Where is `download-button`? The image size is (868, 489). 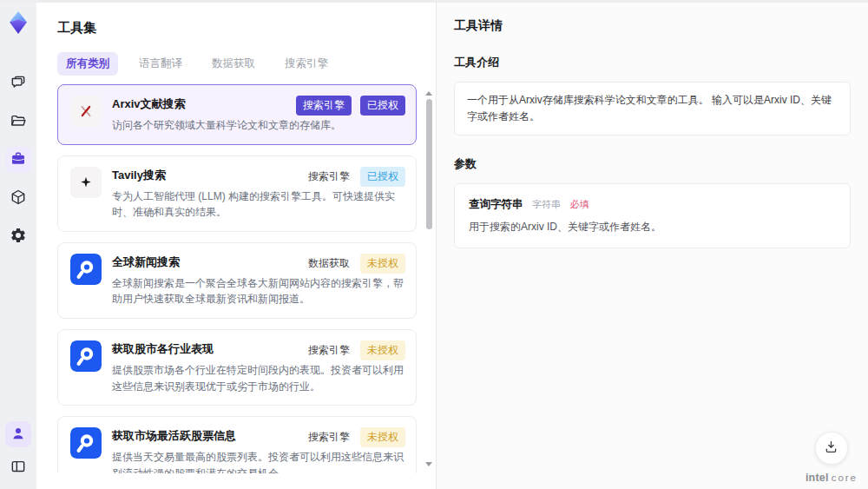 download-button is located at coordinates (832, 448).